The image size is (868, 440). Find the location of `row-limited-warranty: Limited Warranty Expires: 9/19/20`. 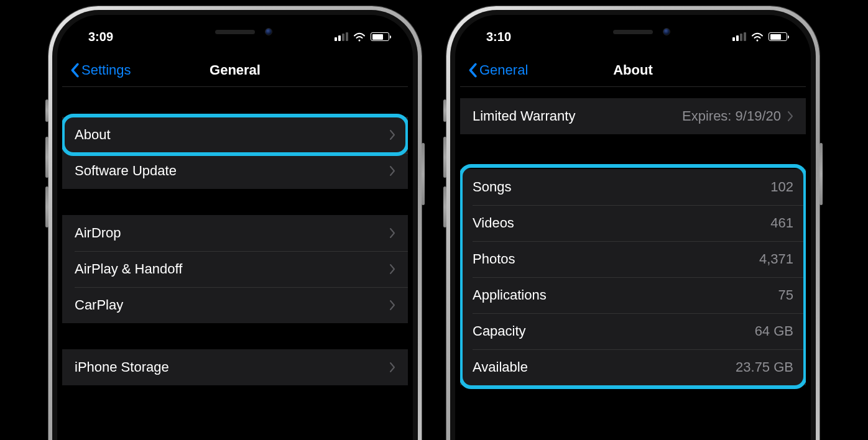

row-limited-warranty: Limited Warranty Expires: 9/19/20 is located at coordinates (633, 116).